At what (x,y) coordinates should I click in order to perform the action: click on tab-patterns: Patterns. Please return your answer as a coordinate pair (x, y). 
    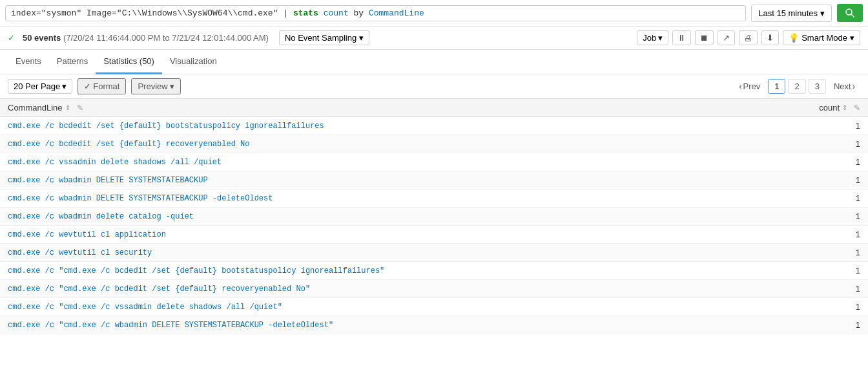
    Looking at the image, I should click on (72, 62).